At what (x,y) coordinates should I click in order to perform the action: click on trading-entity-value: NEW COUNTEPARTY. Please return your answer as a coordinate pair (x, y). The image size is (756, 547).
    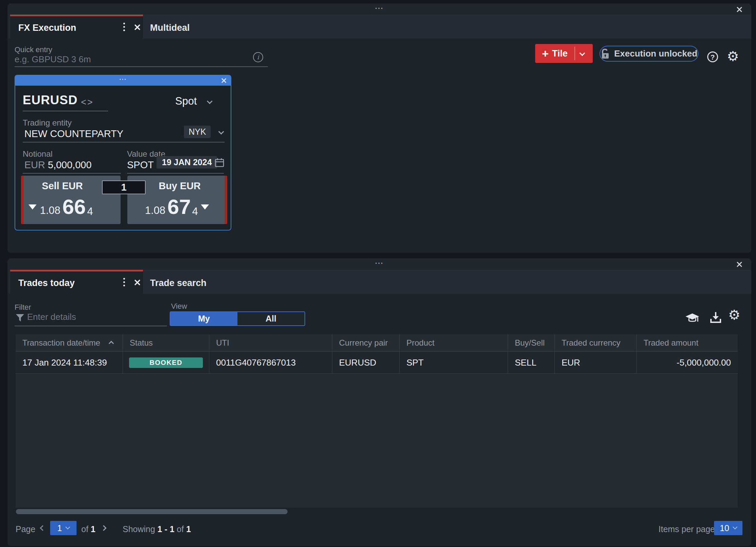
    Looking at the image, I should click on (74, 134).